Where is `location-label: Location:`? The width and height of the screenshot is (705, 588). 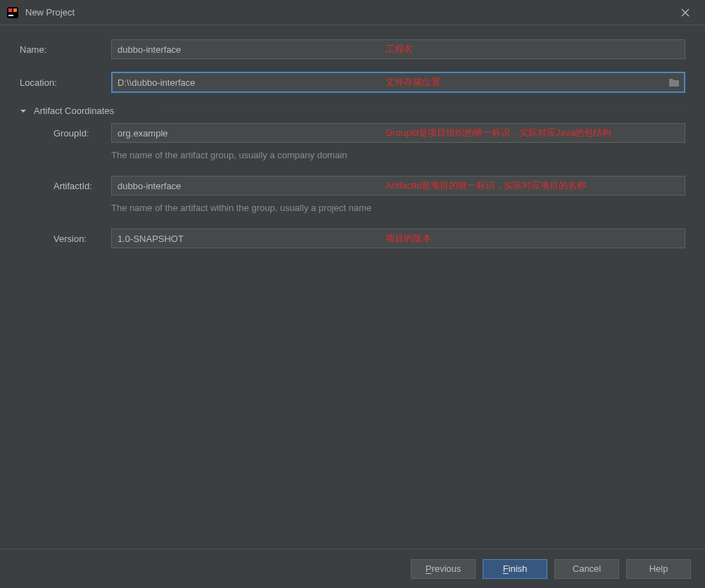
location-label: Location: is located at coordinates (65, 83).